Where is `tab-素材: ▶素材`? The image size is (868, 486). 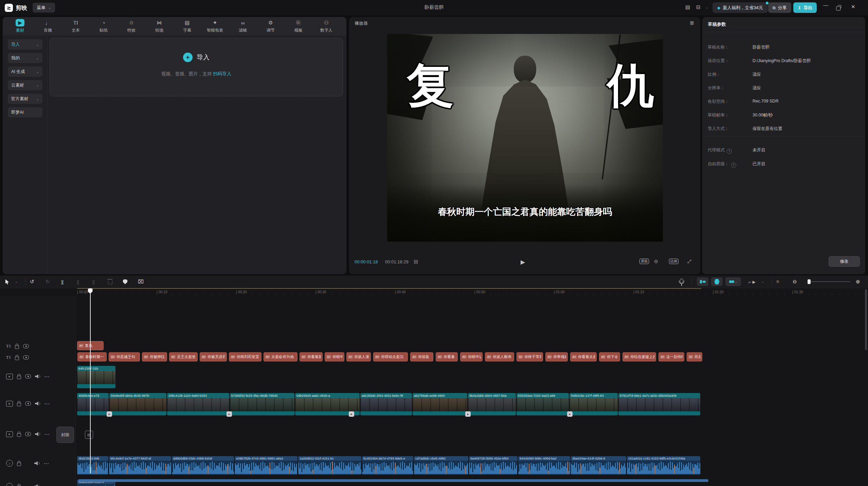
tab-素材: ▶素材 is located at coordinates (20, 26).